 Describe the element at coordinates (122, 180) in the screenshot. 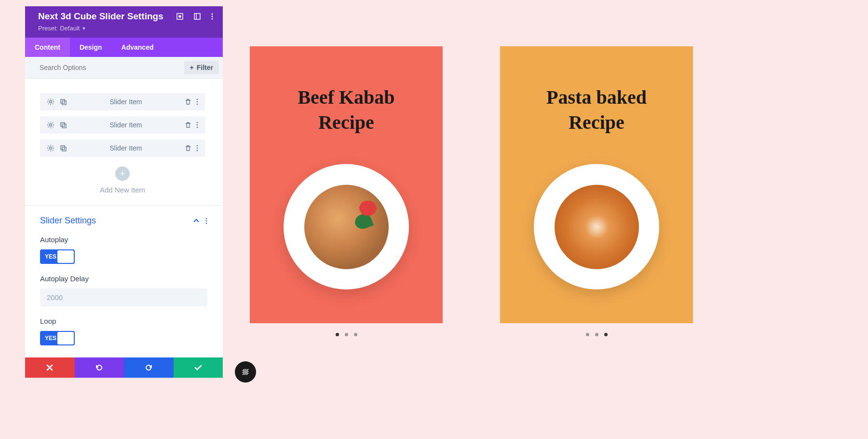

I see `add-new-item: + Add New Item` at that location.